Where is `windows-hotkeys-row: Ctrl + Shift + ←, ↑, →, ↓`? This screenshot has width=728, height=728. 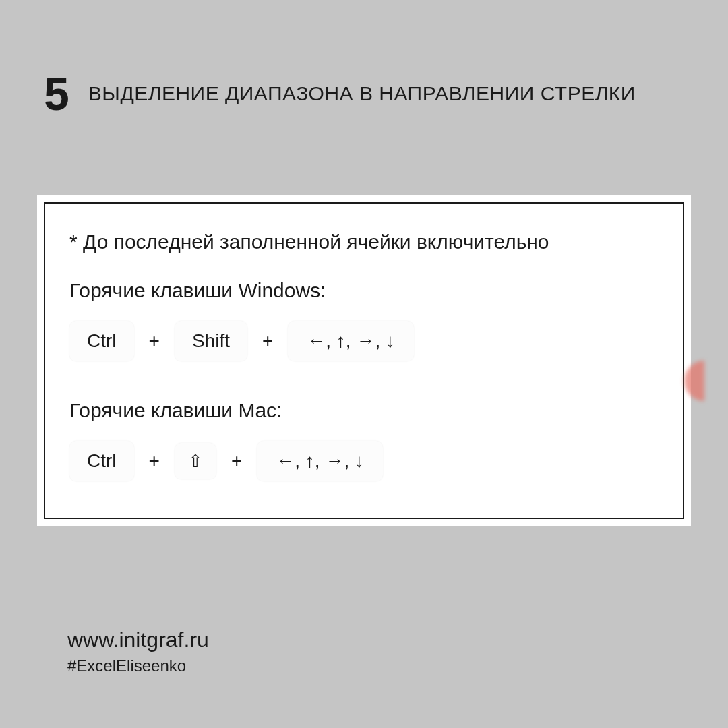
windows-hotkeys-row: Ctrl + Shift + ←, ↑, →, ↓ is located at coordinates (364, 341).